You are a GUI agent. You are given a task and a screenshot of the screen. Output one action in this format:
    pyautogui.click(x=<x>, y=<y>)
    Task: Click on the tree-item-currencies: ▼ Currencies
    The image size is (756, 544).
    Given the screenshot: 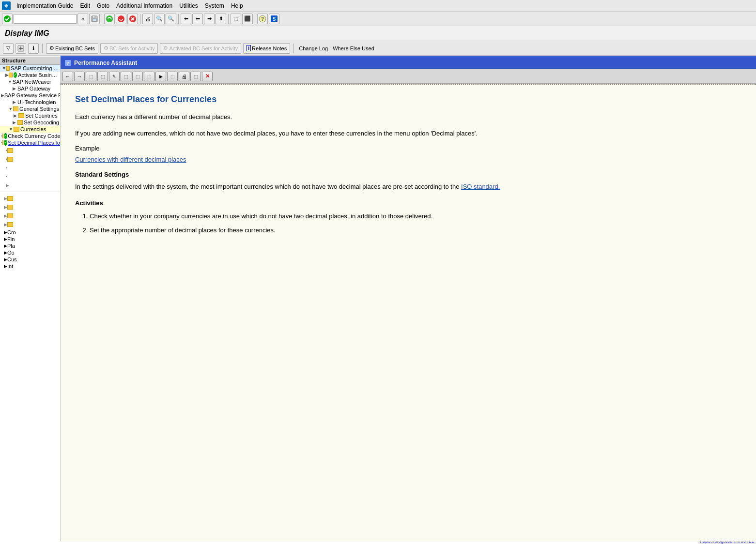 What is the action you would take?
    pyautogui.click(x=30, y=129)
    